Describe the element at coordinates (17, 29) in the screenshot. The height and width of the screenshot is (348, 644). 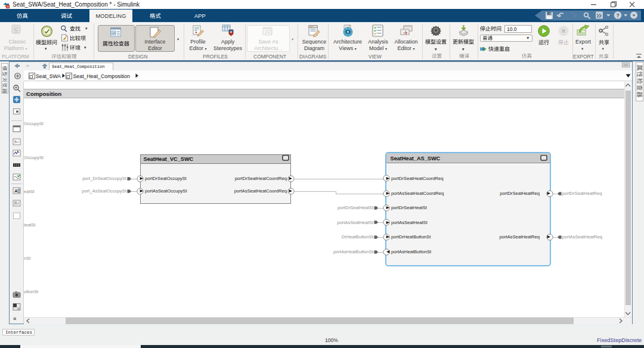
I see `svg-text: C` at that location.